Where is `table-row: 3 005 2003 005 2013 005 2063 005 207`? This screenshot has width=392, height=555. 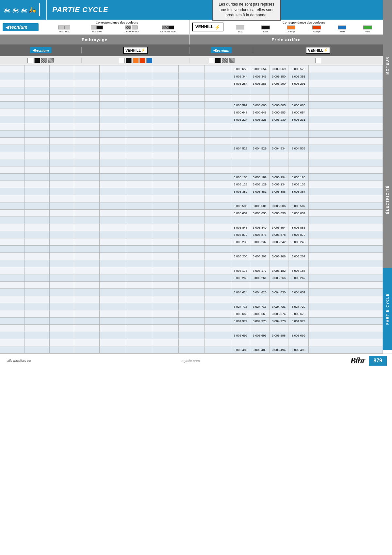 table-row: 3 005 2003 005 2013 005 2063 005 207 is located at coordinates (191, 256).